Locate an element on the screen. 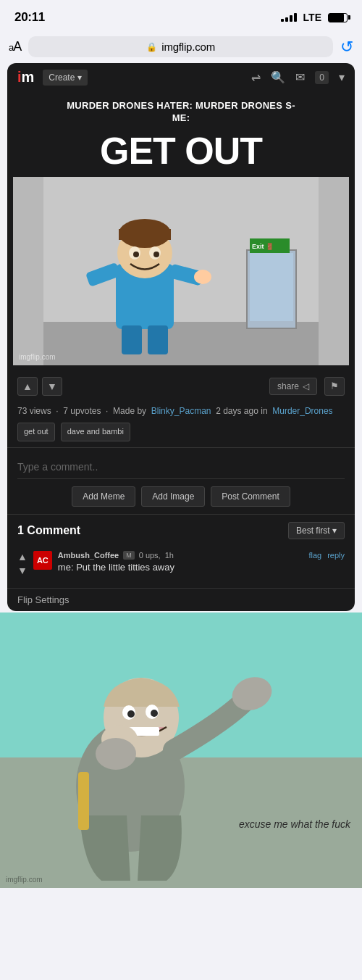 Image resolution: width=362 pixels, height=980 pixels. meta-info: 73 views · 7 upvotes · Made by Blinky_Pa… is located at coordinates (181, 425).